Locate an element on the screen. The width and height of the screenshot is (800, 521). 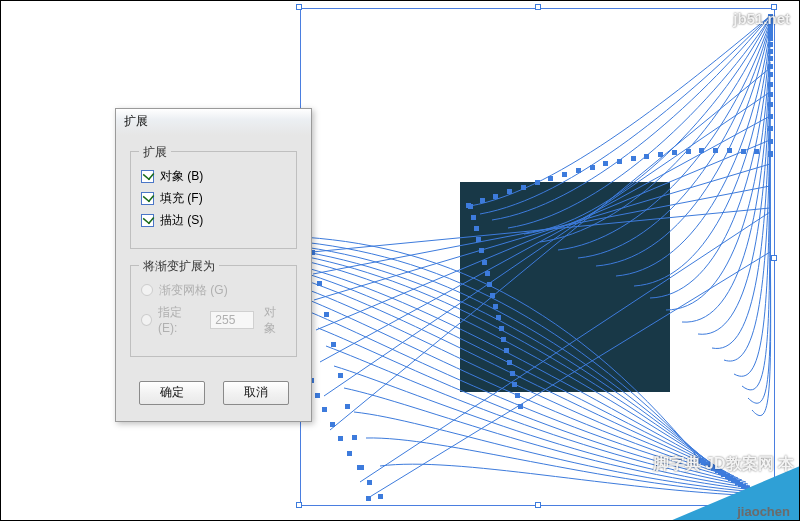
row-radio-mesh: 渐变网格 (G) is located at coordinates (214, 290).